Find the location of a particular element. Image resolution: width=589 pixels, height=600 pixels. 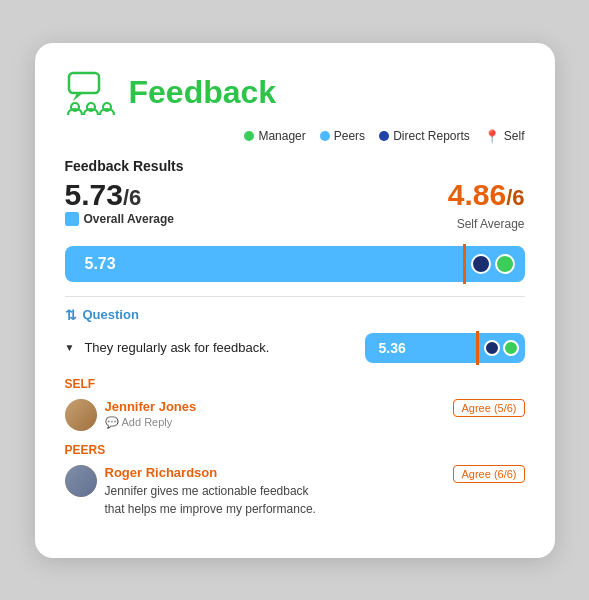

roger-badge: Agree (6/6) is located at coordinates (488, 474).